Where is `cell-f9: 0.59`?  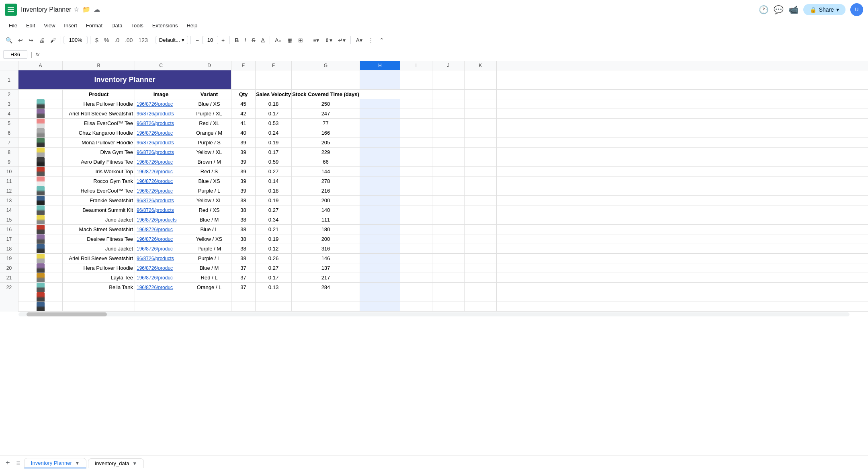
cell-f9: 0.59 is located at coordinates (274, 162).